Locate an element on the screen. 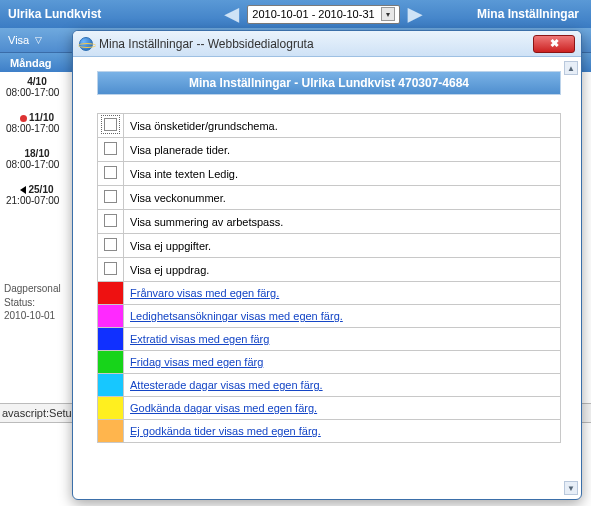 Image resolution: width=591 pixels, height=506 pixels. visa-dropdown: Visa ▽ is located at coordinates (25, 40).